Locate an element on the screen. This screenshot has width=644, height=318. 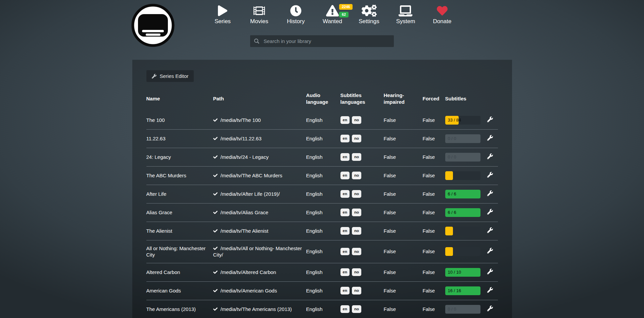
subtitles-progress-label: 0 / 0 is located at coordinates (452, 309).